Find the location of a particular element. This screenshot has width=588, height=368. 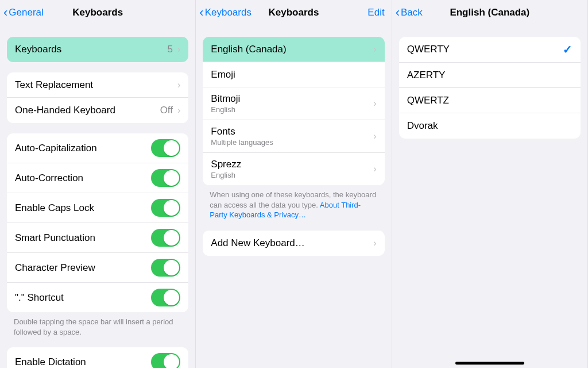

auto-correction-row: Auto-Correction is located at coordinates (98, 178).